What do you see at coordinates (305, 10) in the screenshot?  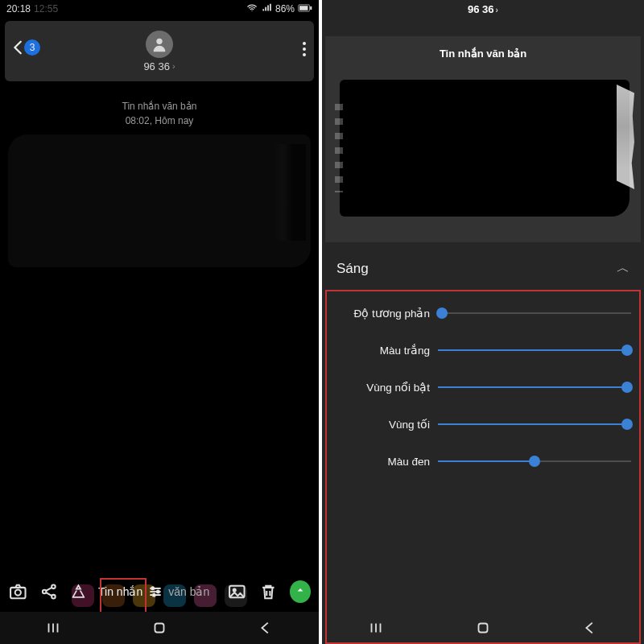 I see `battery-icon` at bounding box center [305, 10].